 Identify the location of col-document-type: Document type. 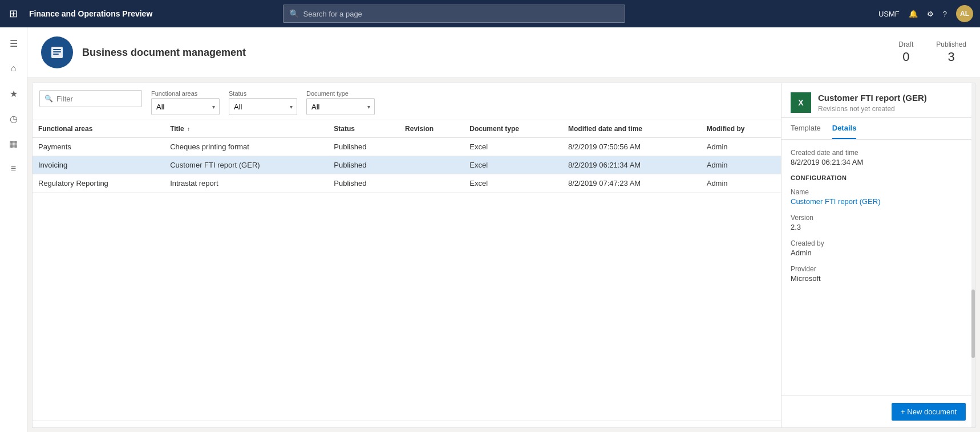
(513, 129).